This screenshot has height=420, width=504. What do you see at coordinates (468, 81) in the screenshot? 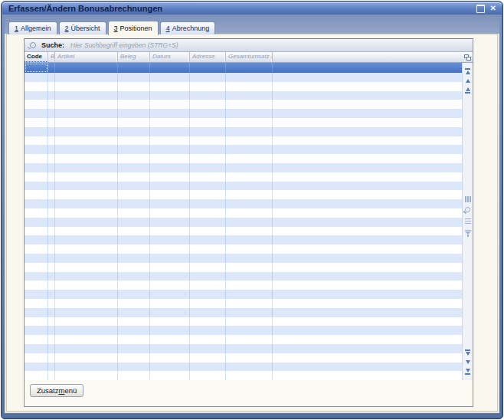
I see `arrow-up-icon` at bounding box center [468, 81].